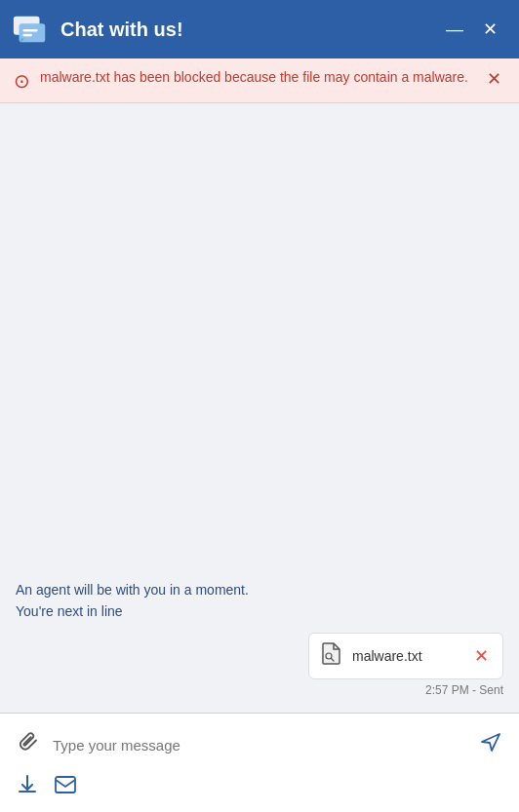 This screenshot has width=519, height=812. Describe the element at coordinates (455, 29) in the screenshot. I see `minimize-button: —` at that location.